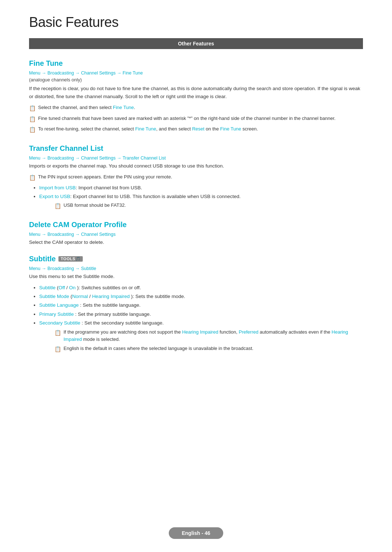  Describe the element at coordinates (196, 225) in the screenshot. I see `delete-cam-heading: Delete CAM Operator Profile` at that location.